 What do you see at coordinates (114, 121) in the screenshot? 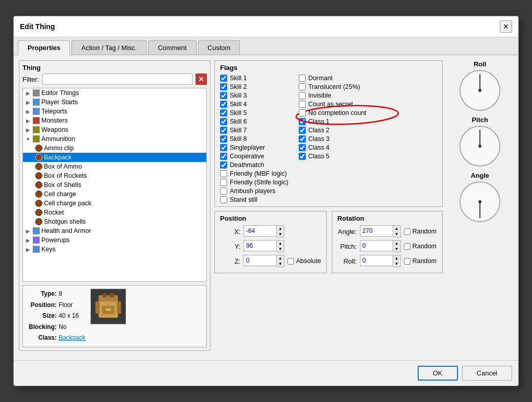
I see `tree-item-monsters: ▶ Monsters` at bounding box center [114, 121].